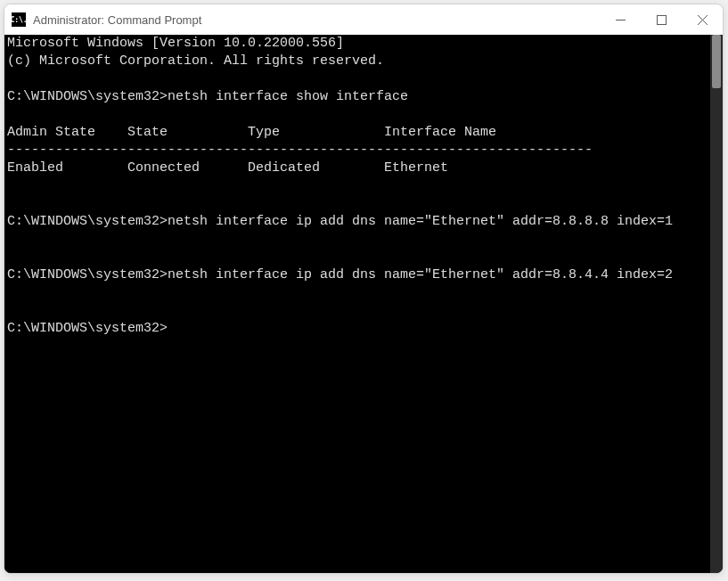 This screenshot has width=728, height=581. What do you see at coordinates (702, 20) in the screenshot?
I see `close-button` at bounding box center [702, 20].